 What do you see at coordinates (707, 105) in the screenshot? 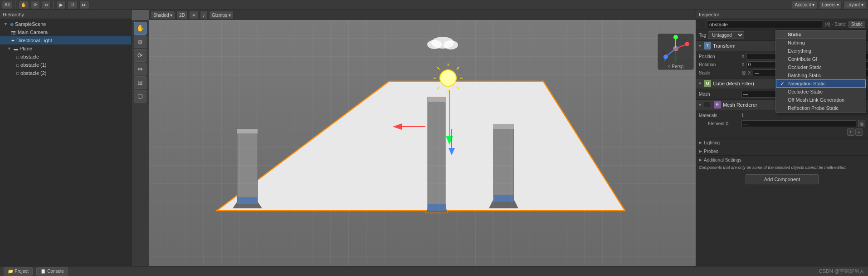
I see `mesh-renderer-check` at bounding box center [707, 105].